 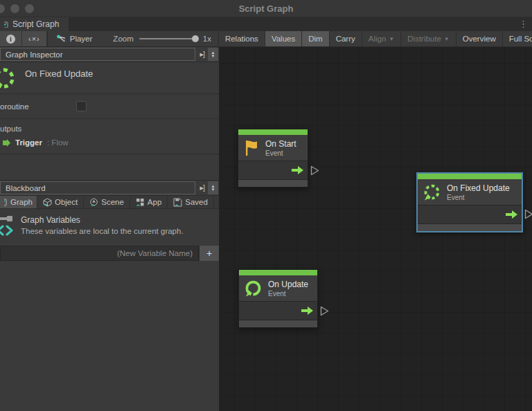 What do you see at coordinates (242, 39) in the screenshot?
I see `relations-button: Relations` at bounding box center [242, 39].